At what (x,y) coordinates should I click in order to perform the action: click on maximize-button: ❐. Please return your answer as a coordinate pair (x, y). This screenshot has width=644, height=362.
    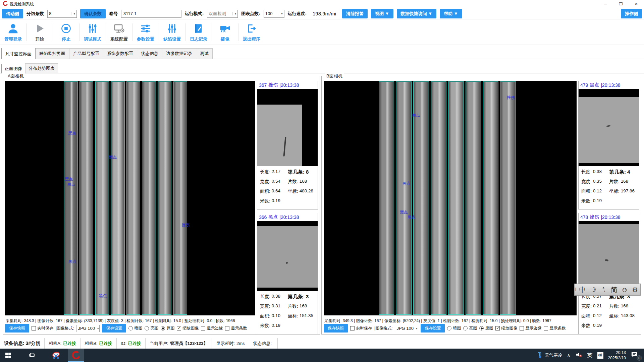
    Looking at the image, I should click on (621, 4).